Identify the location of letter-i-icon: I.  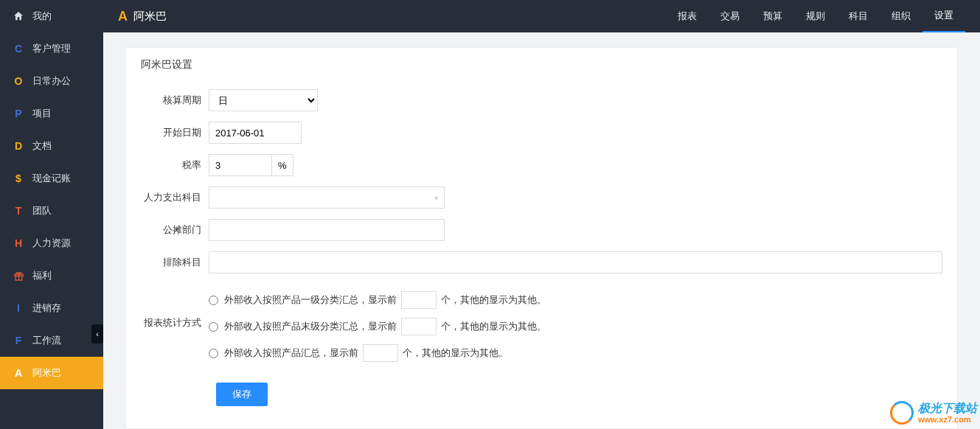
(18, 308).